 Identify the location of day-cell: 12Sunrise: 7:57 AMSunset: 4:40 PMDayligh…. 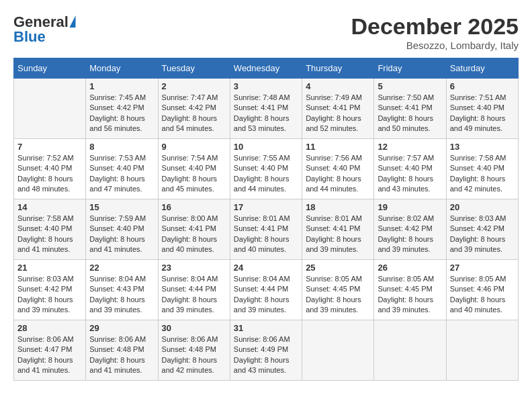
(410, 169).